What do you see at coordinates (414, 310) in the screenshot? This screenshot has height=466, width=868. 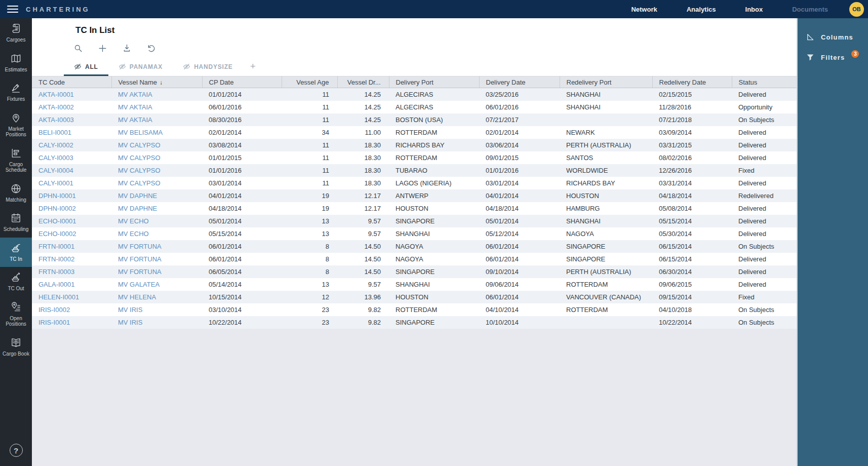 I see `table-row: IRIS-I0002MV IRIS03/10/2014239.82ROTTERD…` at bounding box center [414, 310].